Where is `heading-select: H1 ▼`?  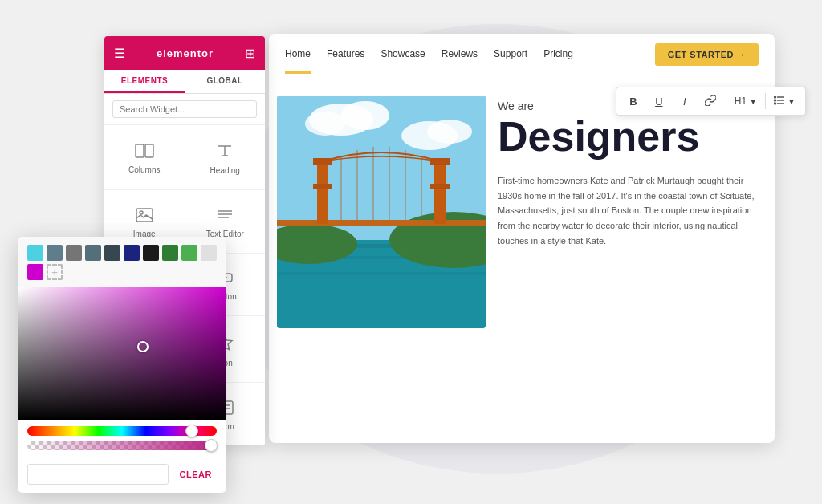 heading-select: H1 ▼ is located at coordinates (746, 101).